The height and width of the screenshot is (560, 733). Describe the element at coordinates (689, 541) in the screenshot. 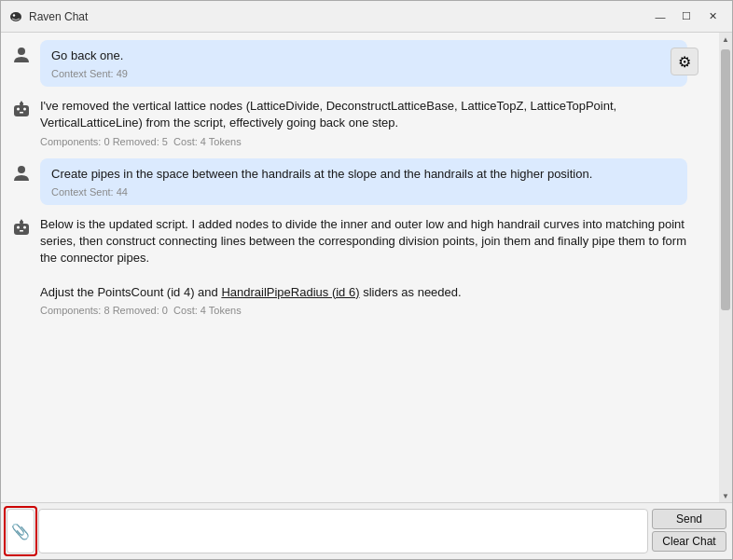

I see `clear-chat-button: Clear Chat` at that location.